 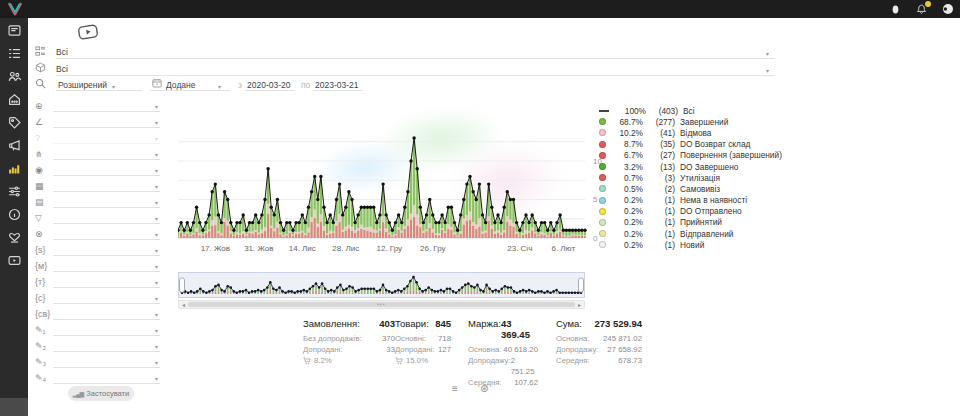 I want to click on ruler-icon: ∠, so click(x=44, y=122).